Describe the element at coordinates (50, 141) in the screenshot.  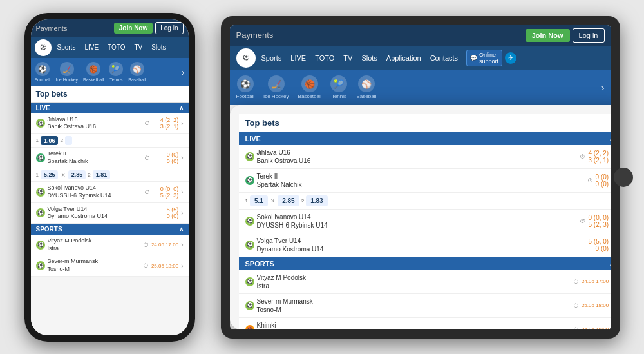
I see `odd1-1: 1.06` at that location.